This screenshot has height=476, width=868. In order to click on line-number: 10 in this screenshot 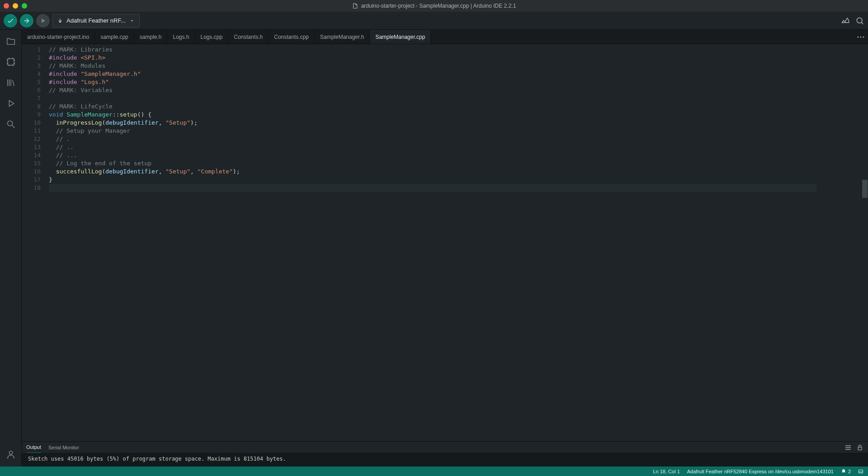, I will do `click(31, 123)`.